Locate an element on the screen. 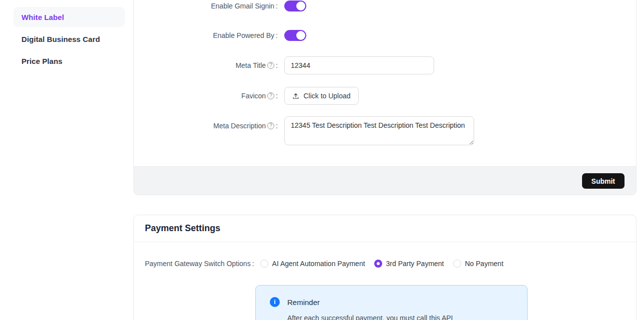 This screenshot has width=644, height=320. sidebar-item-label: Digital Business Card is located at coordinates (61, 39).